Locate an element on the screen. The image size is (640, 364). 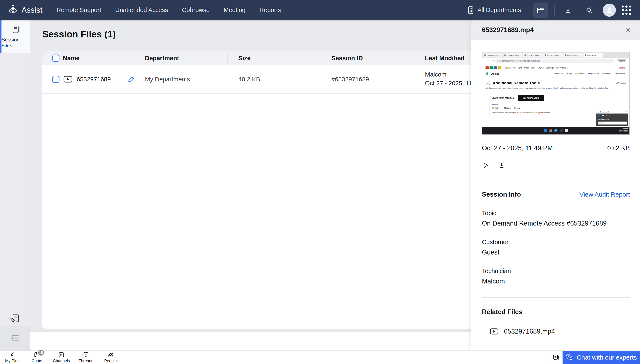
threads-icon is located at coordinates (86, 354).